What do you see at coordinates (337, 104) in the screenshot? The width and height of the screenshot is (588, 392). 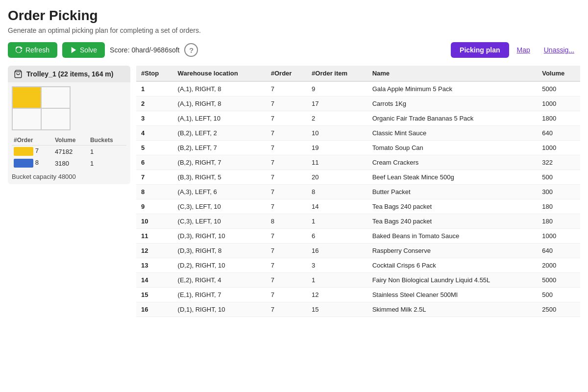 I see `cell-item: 17` at bounding box center [337, 104].